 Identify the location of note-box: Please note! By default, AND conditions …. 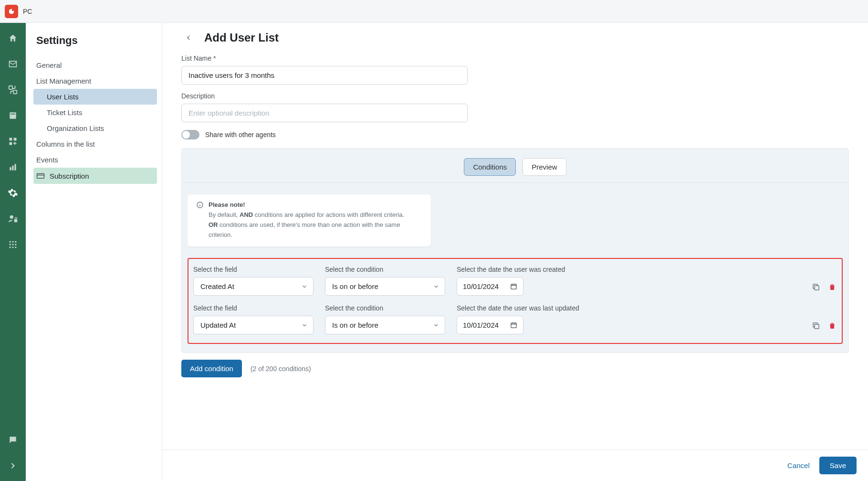
(309, 221).